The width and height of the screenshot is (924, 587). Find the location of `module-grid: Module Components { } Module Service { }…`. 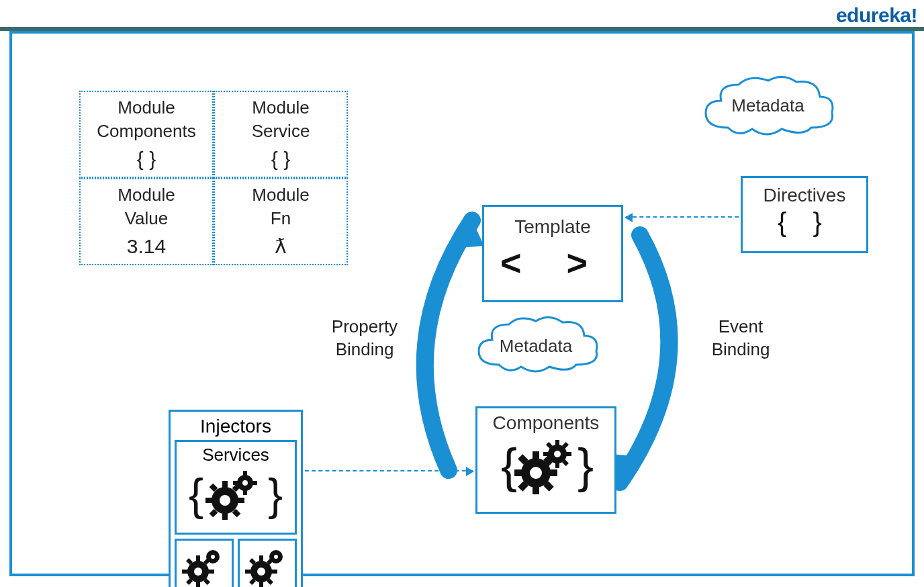

module-grid: Module Components { } Module Service { }… is located at coordinates (214, 178).